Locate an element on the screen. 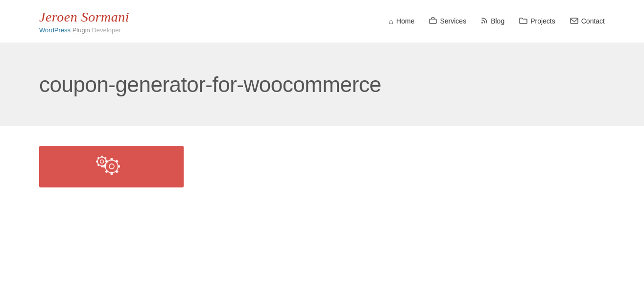 Image resolution: width=644 pixels, height=301 pixels. nav-home-label: Home is located at coordinates (405, 21).